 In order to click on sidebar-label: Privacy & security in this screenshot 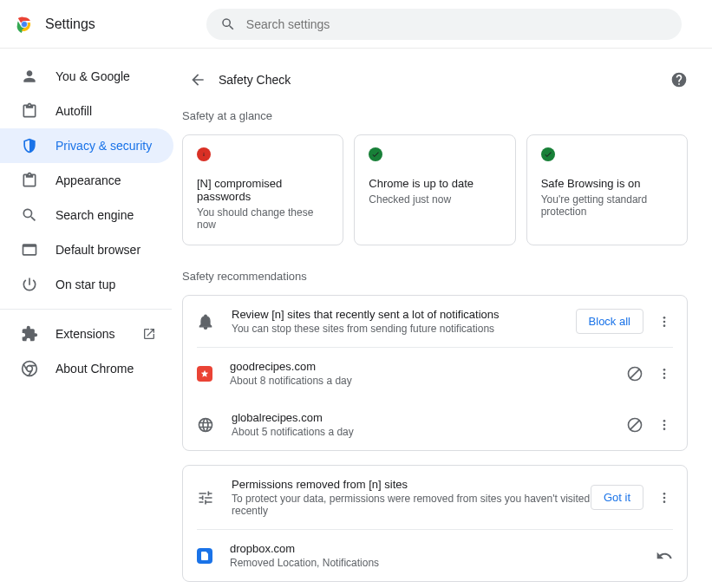, I will do `click(106, 146)`.